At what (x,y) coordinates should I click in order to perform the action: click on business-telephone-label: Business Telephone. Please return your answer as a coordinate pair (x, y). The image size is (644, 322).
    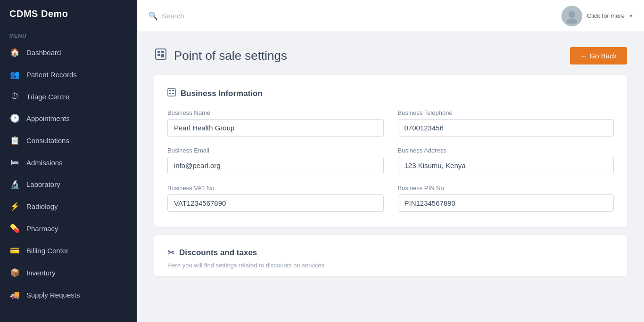
    Looking at the image, I should click on (506, 113).